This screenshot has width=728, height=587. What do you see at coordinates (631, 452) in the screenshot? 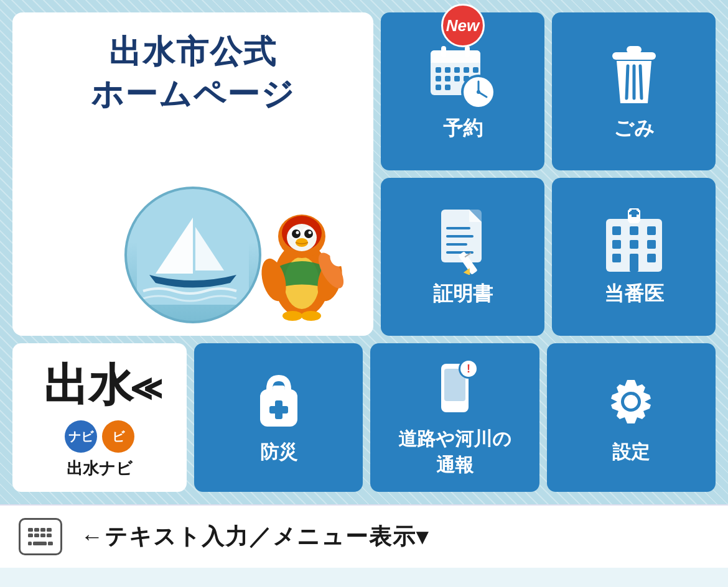
I see `settei-label: 設定` at bounding box center [631, 452].